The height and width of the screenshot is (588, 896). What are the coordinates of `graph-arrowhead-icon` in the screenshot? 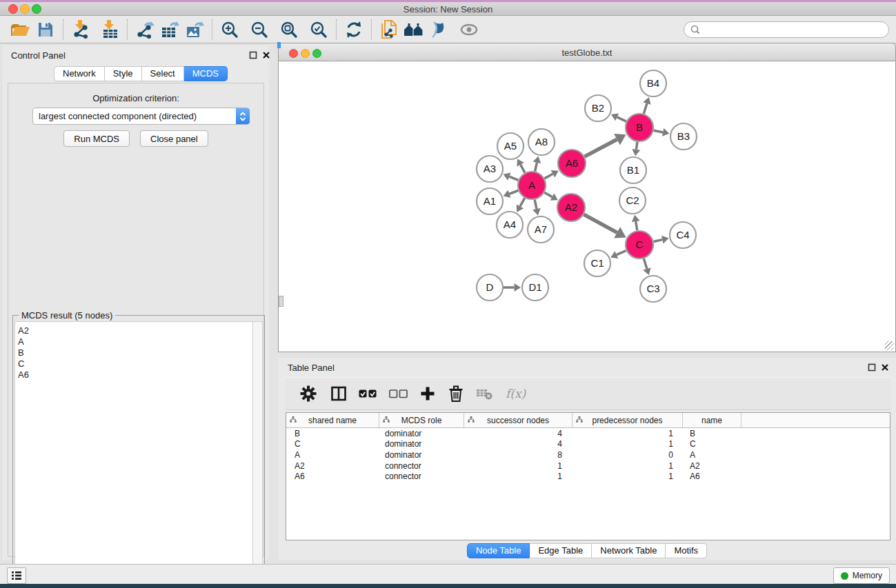 It's located at (636, 152).